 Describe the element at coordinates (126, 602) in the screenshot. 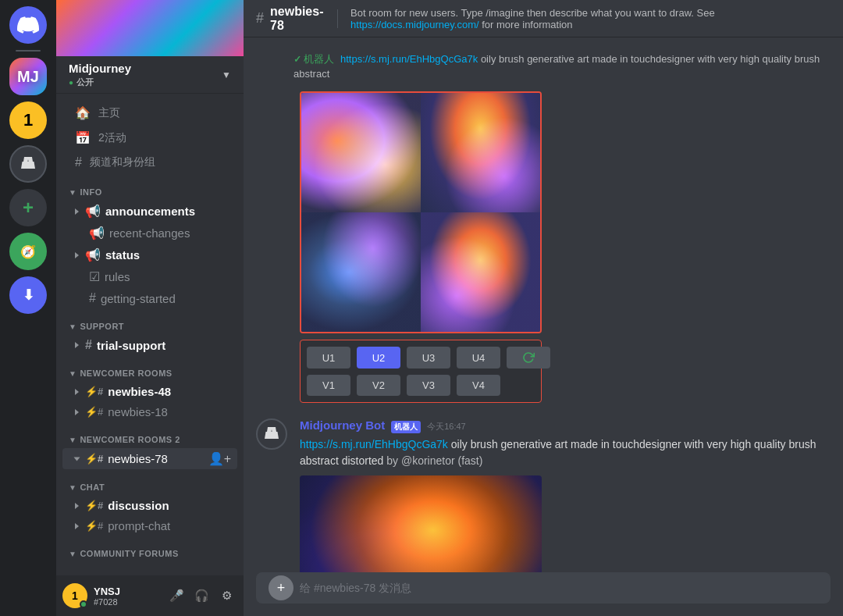

I see `user-tag: #7028` at that location.